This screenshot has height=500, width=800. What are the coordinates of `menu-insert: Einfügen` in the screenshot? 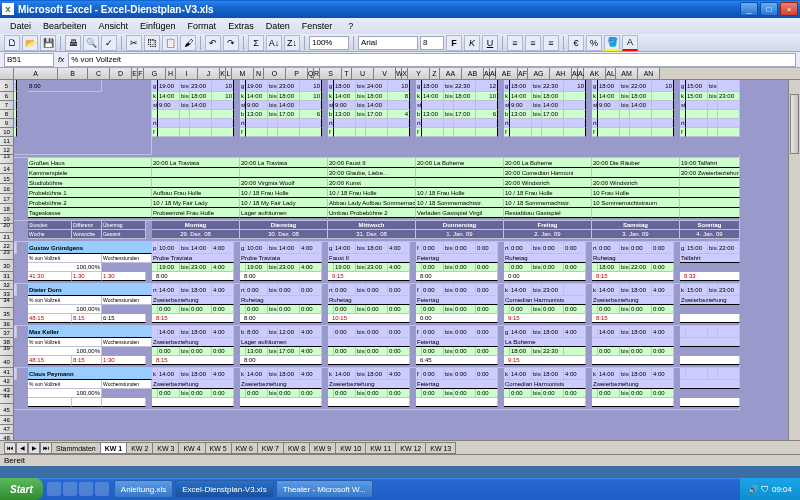 It's located at (158, 26).